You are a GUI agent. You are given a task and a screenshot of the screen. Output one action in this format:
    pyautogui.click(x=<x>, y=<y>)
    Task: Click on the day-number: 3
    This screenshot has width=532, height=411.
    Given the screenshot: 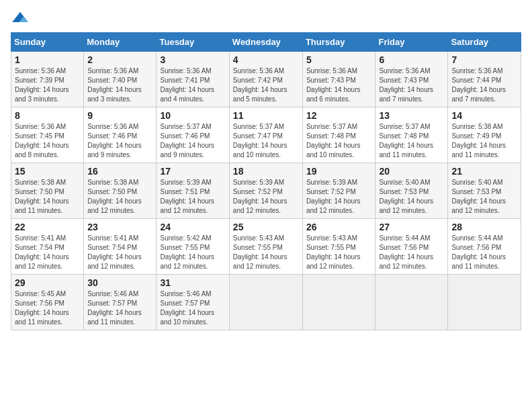 What is the action you would take?
    pyautogui.click(x=192, y=60)
    